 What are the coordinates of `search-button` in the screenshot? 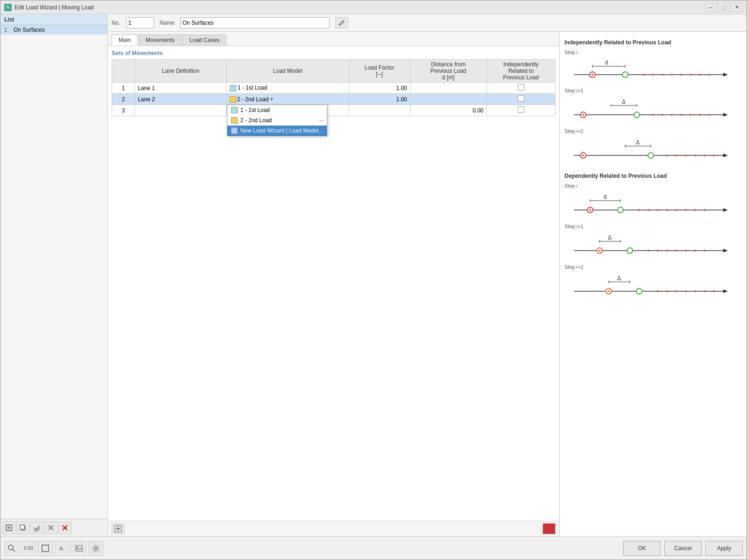 It's located at (12, 548).